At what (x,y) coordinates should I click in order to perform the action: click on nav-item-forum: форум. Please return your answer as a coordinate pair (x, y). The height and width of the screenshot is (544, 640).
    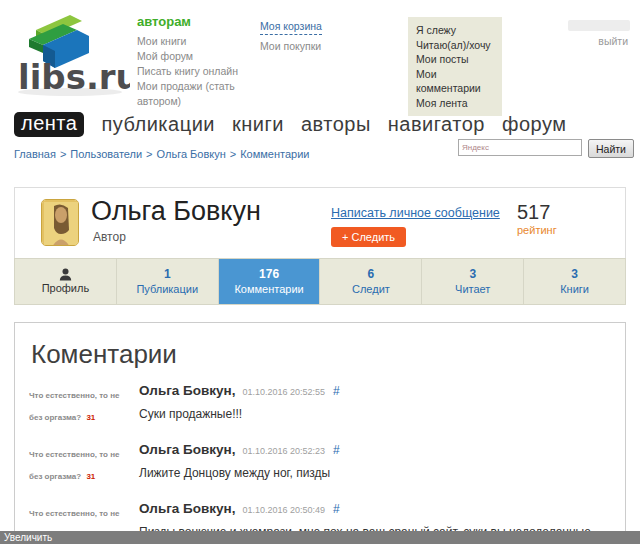
    Looking at the image, I should click on (534, 124).